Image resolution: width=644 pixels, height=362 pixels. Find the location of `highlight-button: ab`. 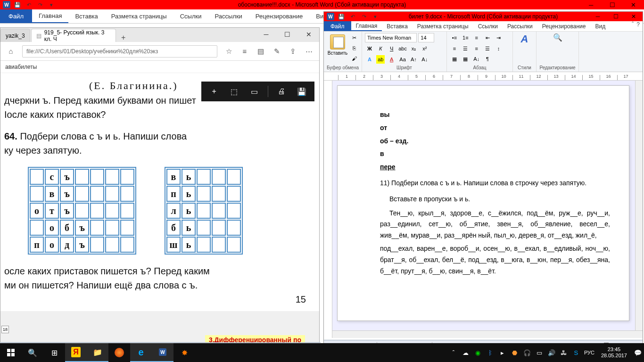

highlight-button: ab is located at coordinates (380, 59).